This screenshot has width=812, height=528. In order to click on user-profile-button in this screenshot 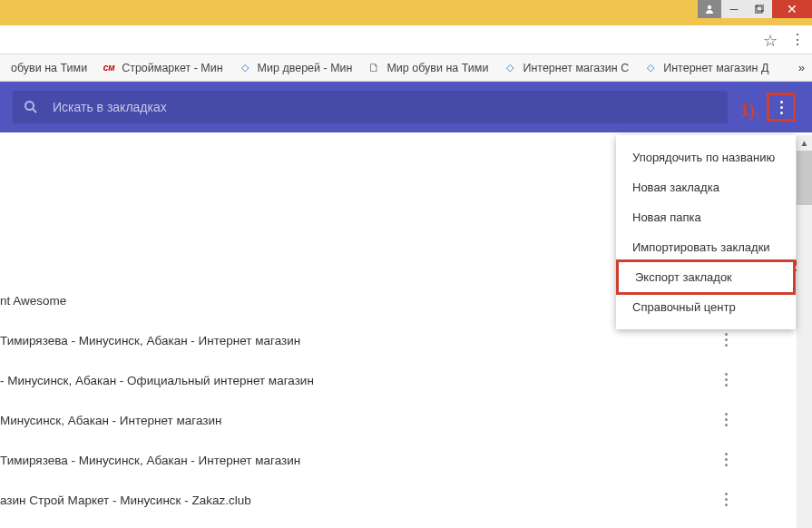, I will do `click(709, 9)`.